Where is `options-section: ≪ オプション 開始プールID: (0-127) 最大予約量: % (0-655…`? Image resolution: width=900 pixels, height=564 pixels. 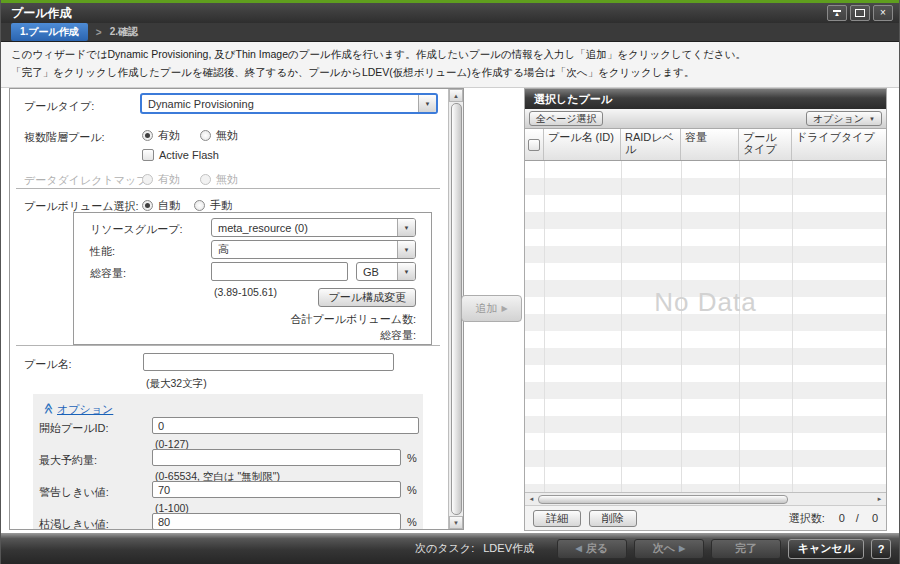
options-section: ≪ オプション 開始プールID: (0-127) 最大予約量: % (0-655… is located at coordinates (228, 462).